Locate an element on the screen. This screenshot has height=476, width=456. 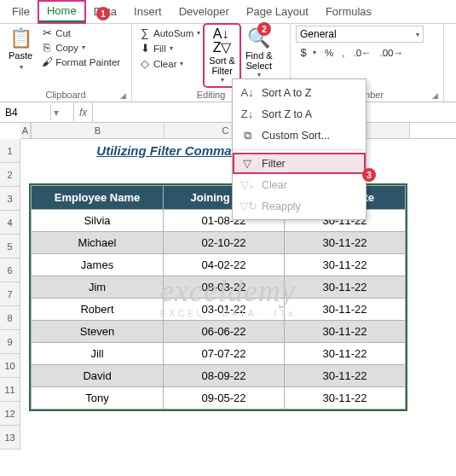
table-row: David08-09-2230-11-22 is located at coordinates (218, 376).